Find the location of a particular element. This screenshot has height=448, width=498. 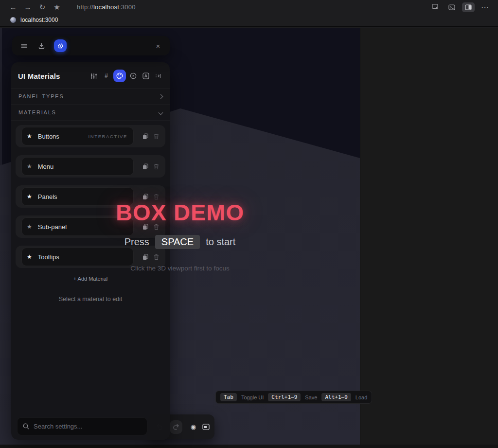

address-bar: http://localhost:3000 is located at coordinates (106, 7).